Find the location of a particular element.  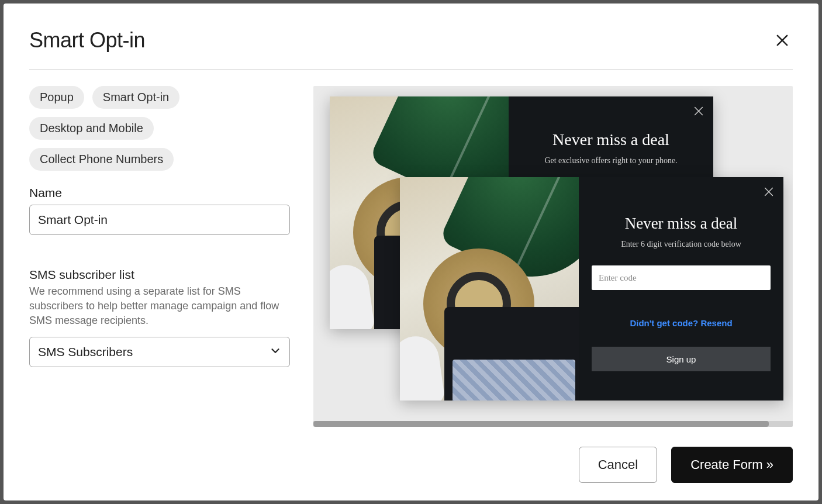

modal-footer: Cancel Create Form » is located at coordinates (411, 455).